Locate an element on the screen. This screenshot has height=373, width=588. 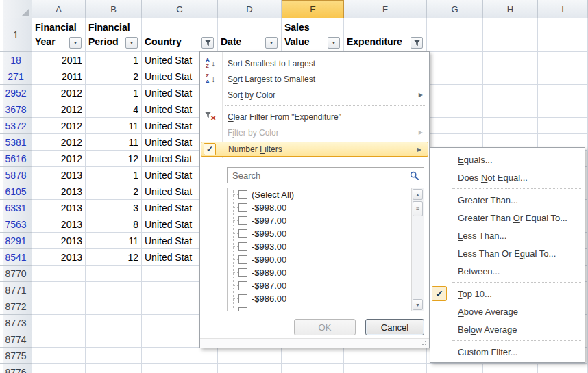
submenu-item: Less Than Or Equal To... is located at coordinates (507, 253).